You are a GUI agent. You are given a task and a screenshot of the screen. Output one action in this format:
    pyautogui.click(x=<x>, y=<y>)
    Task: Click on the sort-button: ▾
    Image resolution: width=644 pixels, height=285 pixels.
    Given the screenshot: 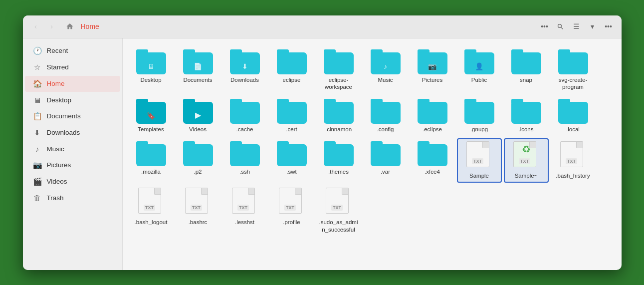 What is the action you would take?
    pyautogui.click(x=593, y=26)
    